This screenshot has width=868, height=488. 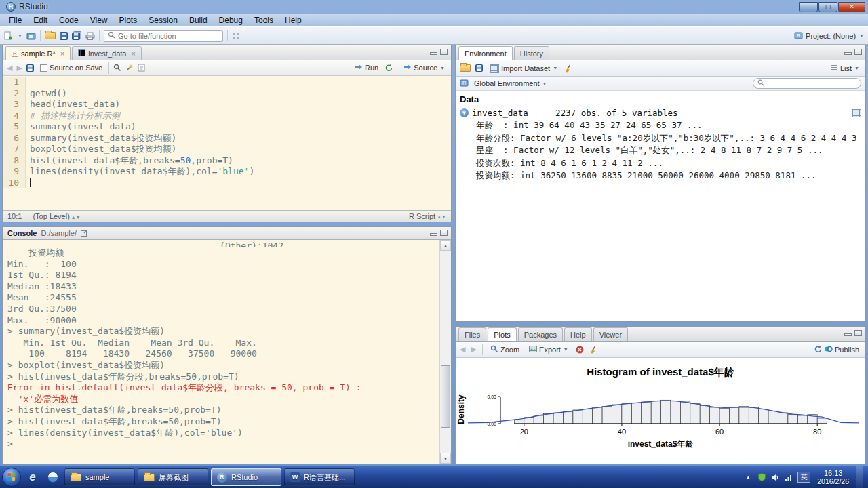 What do you see at coordinates (9, 68) in the screenshot?
I see `back-icon: ◀` at bounding box center [9, 68].